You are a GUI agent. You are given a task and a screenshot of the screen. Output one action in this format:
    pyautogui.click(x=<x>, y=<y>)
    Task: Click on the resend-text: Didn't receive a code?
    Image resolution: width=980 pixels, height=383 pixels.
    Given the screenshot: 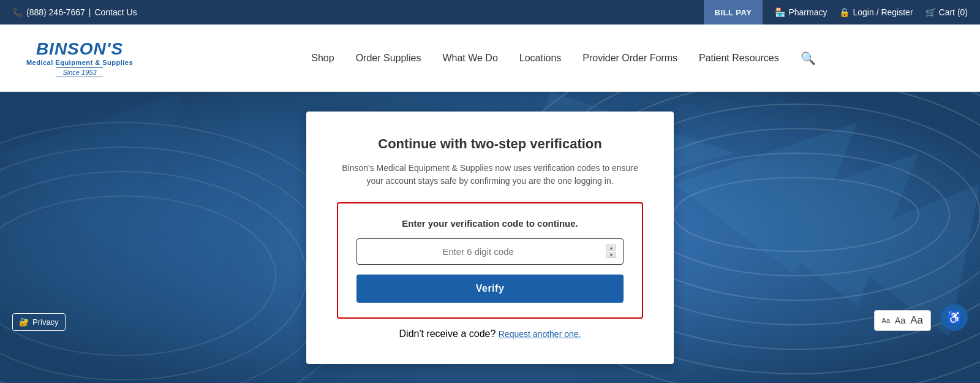 What is the action you would take?
    pyautogui.click(x=448, y=333)
    